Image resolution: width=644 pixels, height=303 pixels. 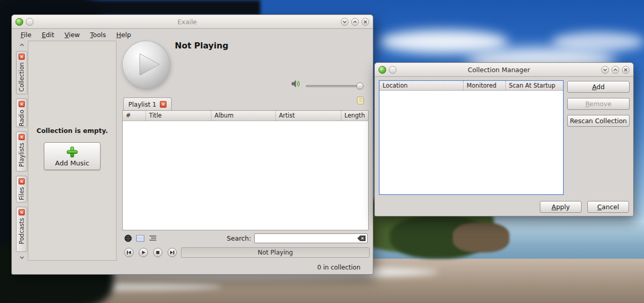 What do you see at coordinates (296, 83) in the screenshot?
I see `speaker-icon` at bounding box center [296, 83].